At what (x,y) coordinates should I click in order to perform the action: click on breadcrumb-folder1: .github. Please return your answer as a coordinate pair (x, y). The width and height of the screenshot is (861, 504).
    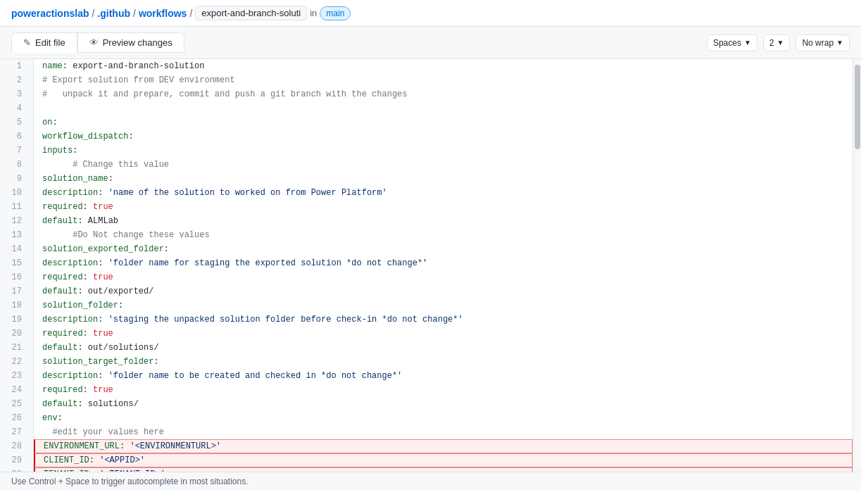
    Looking at the image, I should click on (114, 13).